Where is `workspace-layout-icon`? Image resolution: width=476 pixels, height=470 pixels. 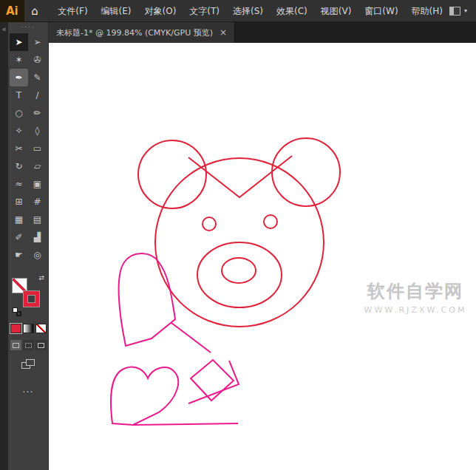 workspace-layout-icon is located at coordinates (455, 11).